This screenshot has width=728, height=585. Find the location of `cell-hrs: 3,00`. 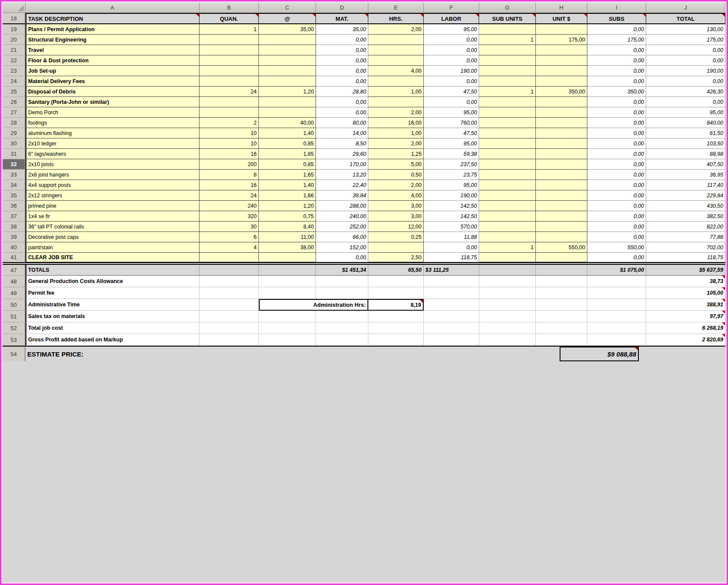

cell-hrs: 3,00 is located at coordinates (396, 206).